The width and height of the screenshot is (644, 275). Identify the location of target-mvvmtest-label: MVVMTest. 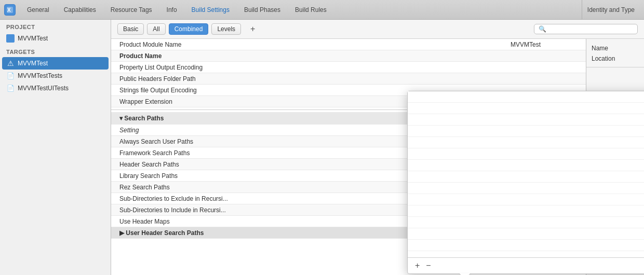
(33, 63).